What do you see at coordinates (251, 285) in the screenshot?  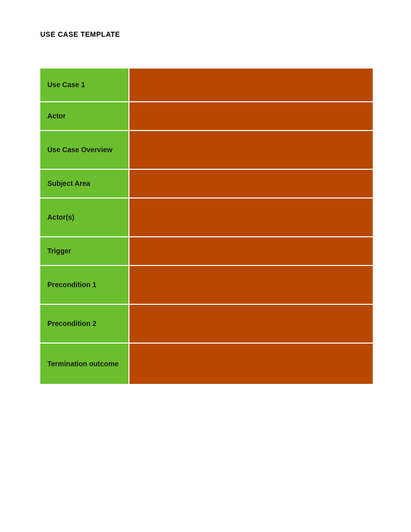 I see `value-precondition1` at bounding box center [251, 285].